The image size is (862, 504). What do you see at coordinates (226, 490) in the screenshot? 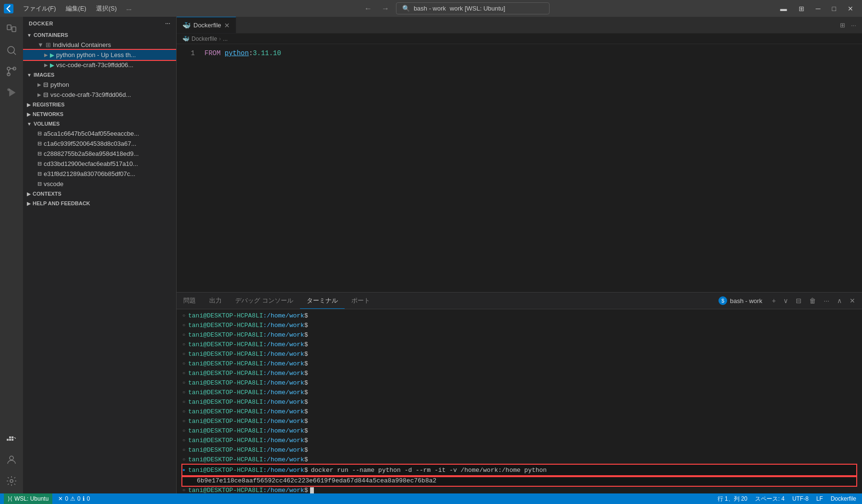
I see `terminal-final-user: tani@DESKTOP-HCPA8LI` at bounding box center [226, 490].